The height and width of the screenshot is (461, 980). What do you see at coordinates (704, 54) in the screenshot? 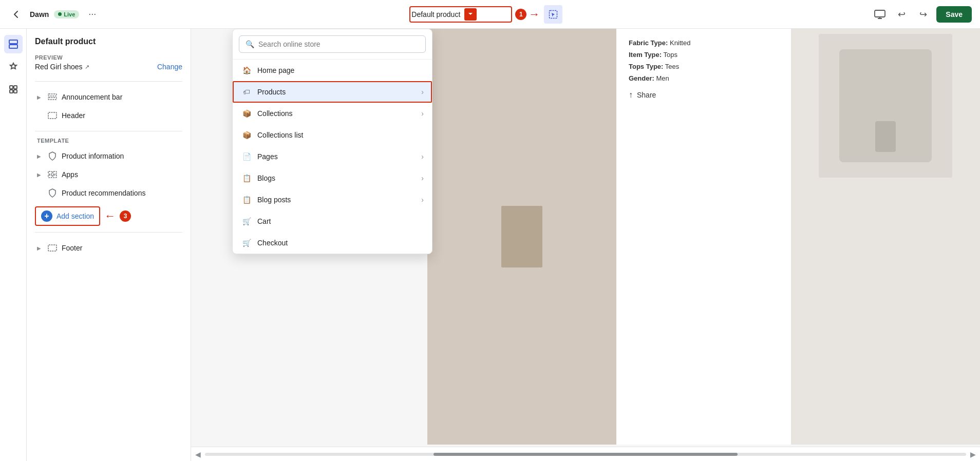
I see `item-type-attr: Item Type: Tops` at bounding box center [704, 54].